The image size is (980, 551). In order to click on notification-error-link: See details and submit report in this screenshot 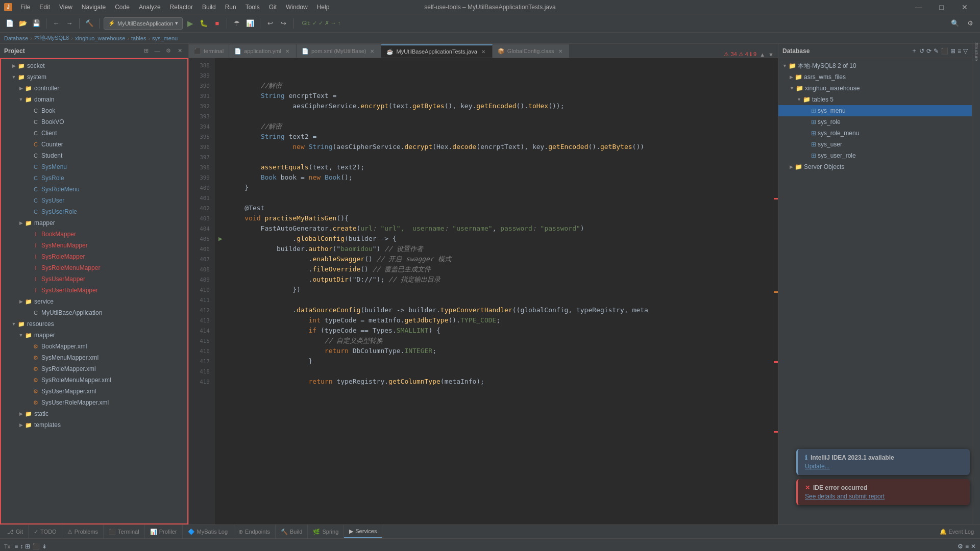, I will do `click(884, 496)`.